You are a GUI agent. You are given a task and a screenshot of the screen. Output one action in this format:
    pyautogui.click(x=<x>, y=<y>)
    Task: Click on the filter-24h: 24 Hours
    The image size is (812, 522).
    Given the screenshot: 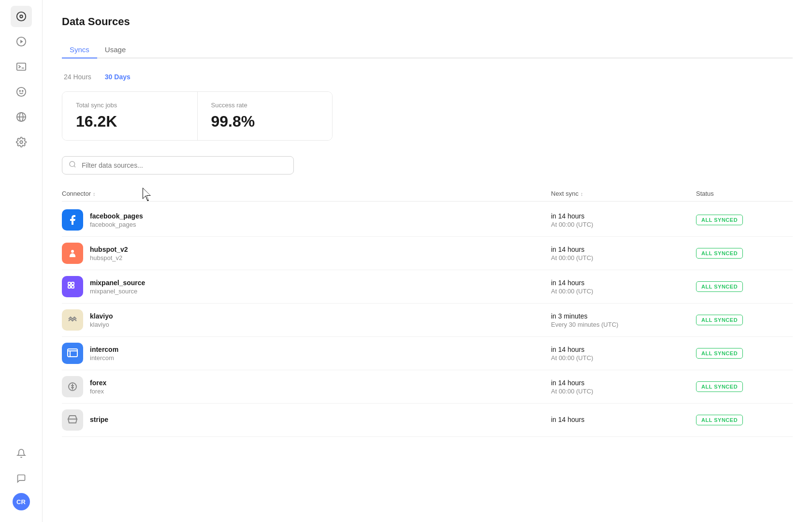 What is the action you would take?
    pyautogui.click(x=77, y=77)
    